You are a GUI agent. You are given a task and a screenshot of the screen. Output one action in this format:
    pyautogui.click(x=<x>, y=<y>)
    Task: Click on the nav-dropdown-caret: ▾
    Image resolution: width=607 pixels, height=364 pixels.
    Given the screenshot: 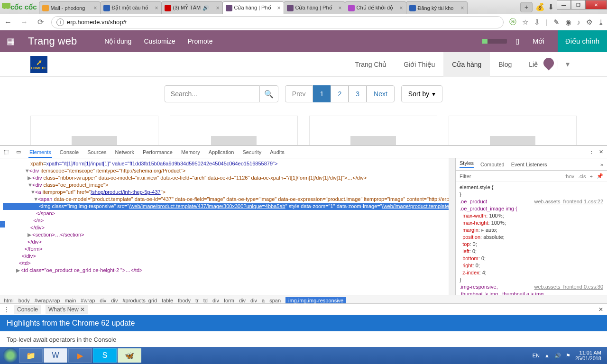 What is the action you would take?
    pyautogui.click(x=567, y=64)
    